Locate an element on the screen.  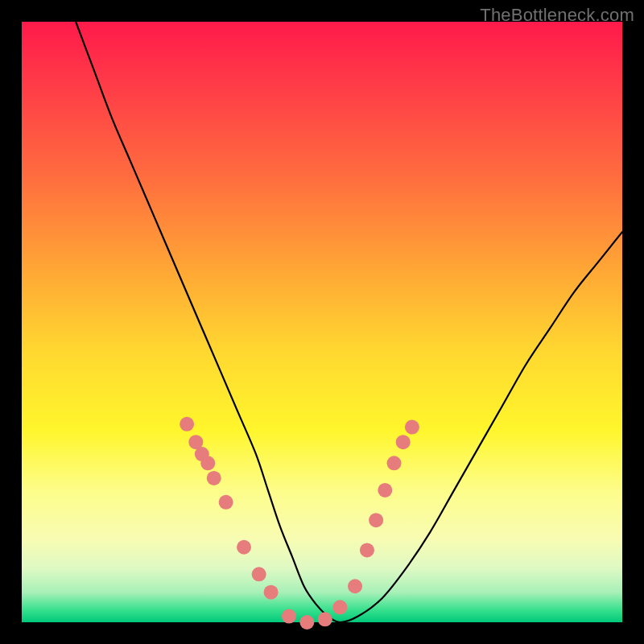
watermark: TheBottleneck.com is located at coordinates (557, 15).